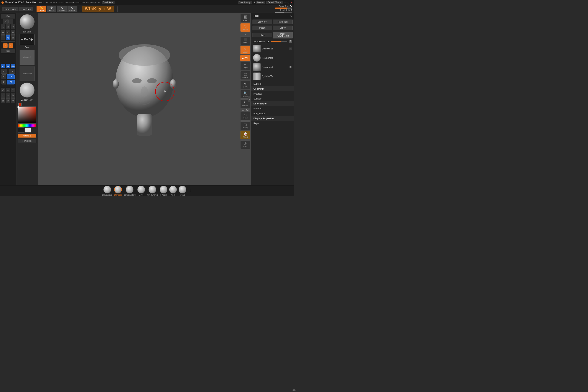 The height and width of the screenshot is (392, 588). Describe the element at coordinates (288, 2) in the screenshot. I see `maximize-icon: □` at that location.